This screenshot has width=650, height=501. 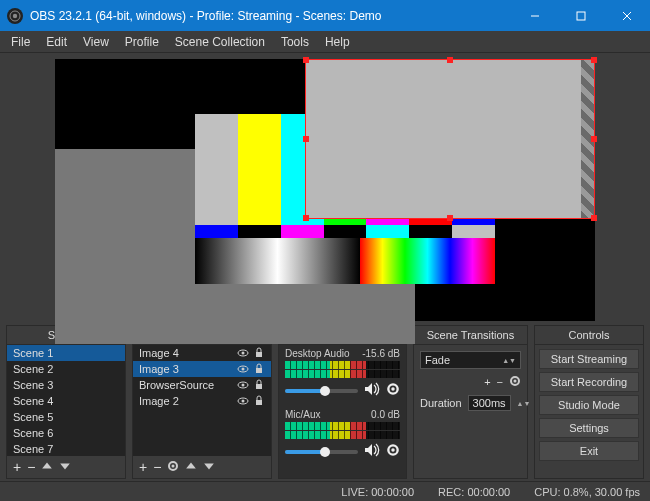 What do you see at coordinates (66, 385) in the screenshot?
I see `scene-item: Scene 3` at bounding box center [66, 385].